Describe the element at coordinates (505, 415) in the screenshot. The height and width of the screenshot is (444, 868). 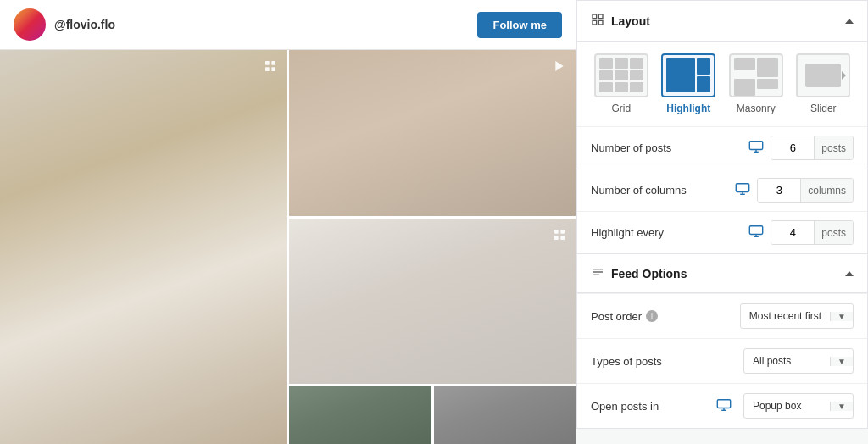
I see `post-bottom-right` at that location.